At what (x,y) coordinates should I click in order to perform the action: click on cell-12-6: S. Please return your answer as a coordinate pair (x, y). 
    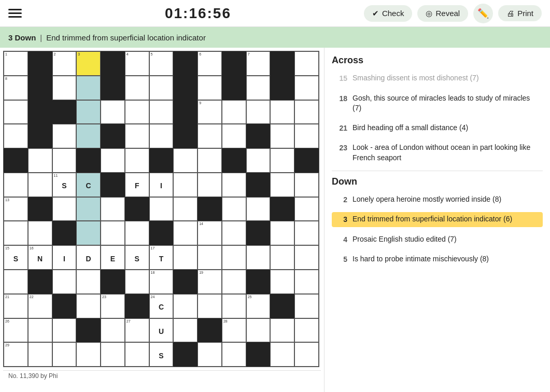
    Looking at the image, I should click on (162, 355).